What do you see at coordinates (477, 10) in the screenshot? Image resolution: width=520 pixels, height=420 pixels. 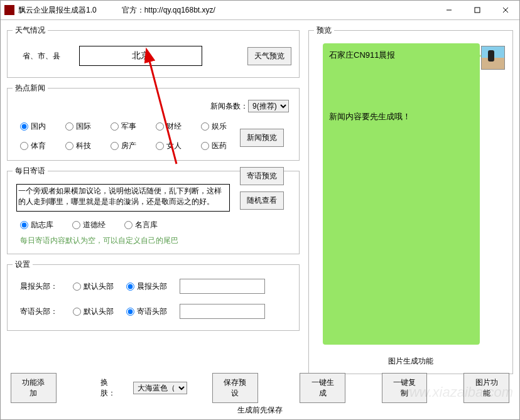 I see `maximize-button` at bounding box center [477, 10].